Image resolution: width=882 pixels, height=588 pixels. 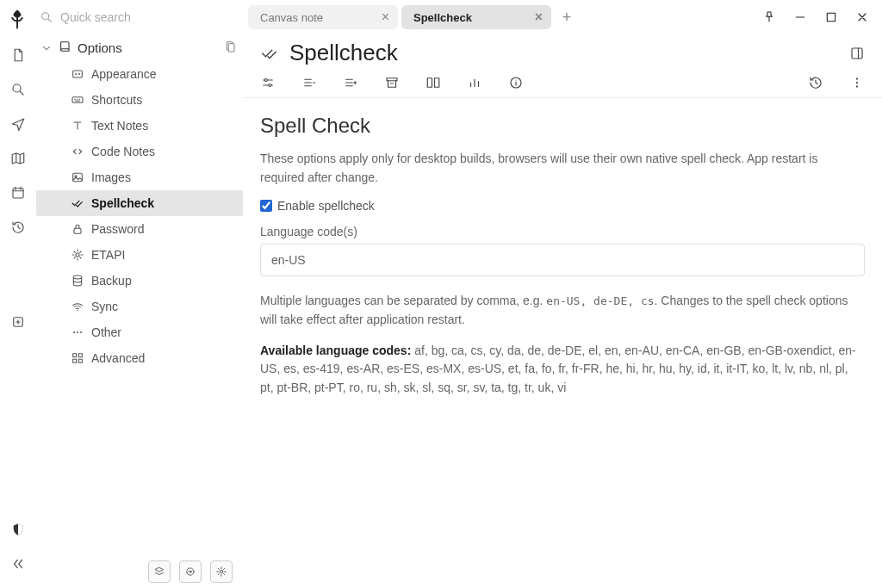 What do you see at coordinates (140, 229) in the screenshot?
I see `tree-item-password: Password` at bounding box center [140, 229].